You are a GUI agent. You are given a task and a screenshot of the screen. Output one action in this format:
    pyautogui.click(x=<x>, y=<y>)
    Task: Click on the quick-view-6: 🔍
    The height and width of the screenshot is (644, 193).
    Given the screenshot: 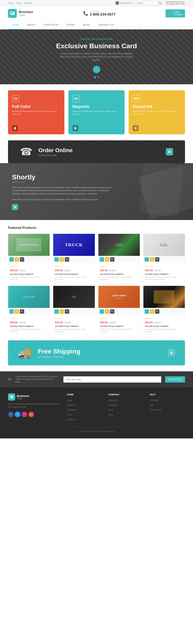 What is the action you would take?
    pyautogui.click(x=67, y=312)
    